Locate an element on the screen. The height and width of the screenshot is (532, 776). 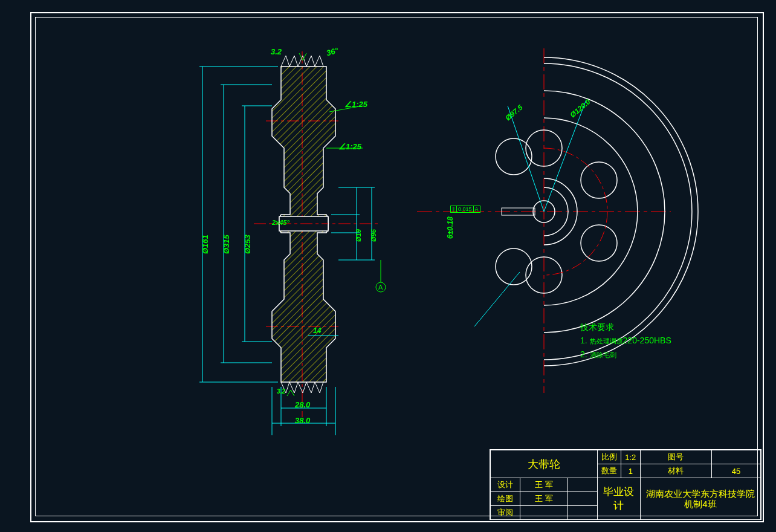
notes-heading: 技术要求 is located at coordinates (626, 327).